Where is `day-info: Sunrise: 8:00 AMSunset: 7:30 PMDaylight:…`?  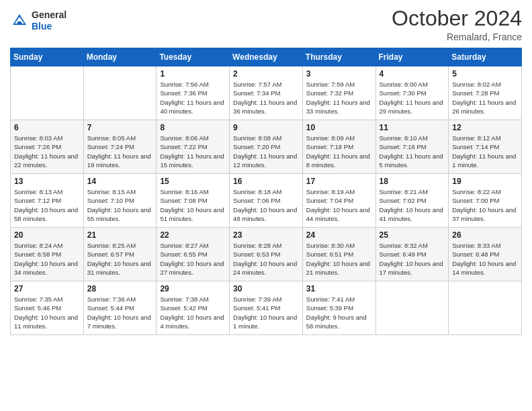
day-info: Sunrise: 8:00 AMSunset: 7:30 PMDaylight:… is located at coordinates (412, 98).